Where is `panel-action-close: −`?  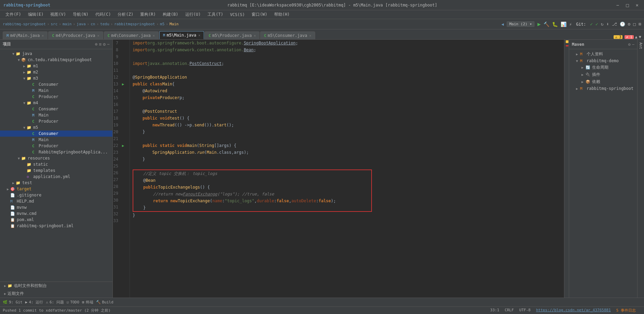
panel-action-close: − is located at coordinates (108, 44).